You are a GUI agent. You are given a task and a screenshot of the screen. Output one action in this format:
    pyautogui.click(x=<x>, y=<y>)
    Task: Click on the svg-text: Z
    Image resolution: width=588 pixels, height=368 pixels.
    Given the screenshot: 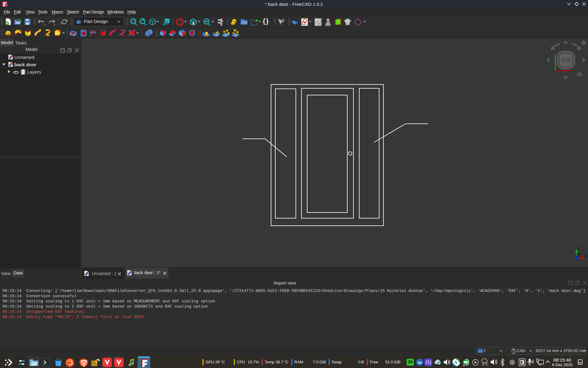 What is the action you would take?
    pyautogui.click(x=579, y=255)
    